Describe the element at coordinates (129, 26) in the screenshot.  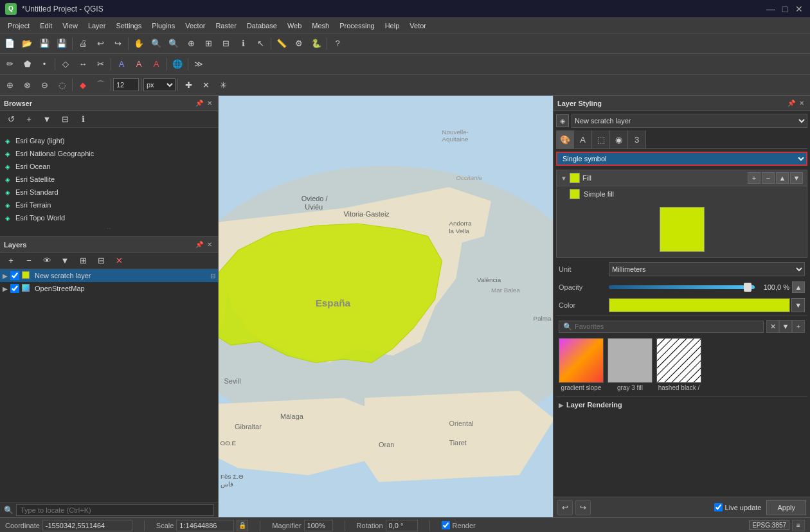
I see `menu-settings: Settings` at that location.